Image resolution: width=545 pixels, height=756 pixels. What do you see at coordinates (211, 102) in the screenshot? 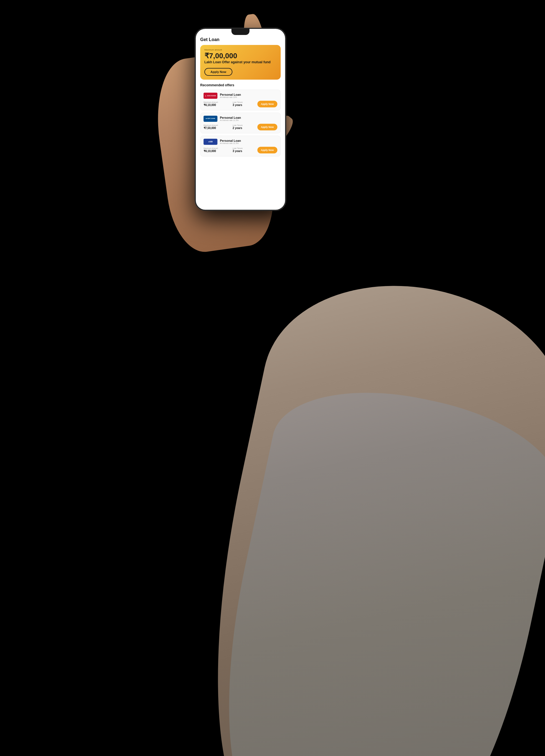
I see `axis-amount-label: Maximum Amount` at bounding box center [211, 102].